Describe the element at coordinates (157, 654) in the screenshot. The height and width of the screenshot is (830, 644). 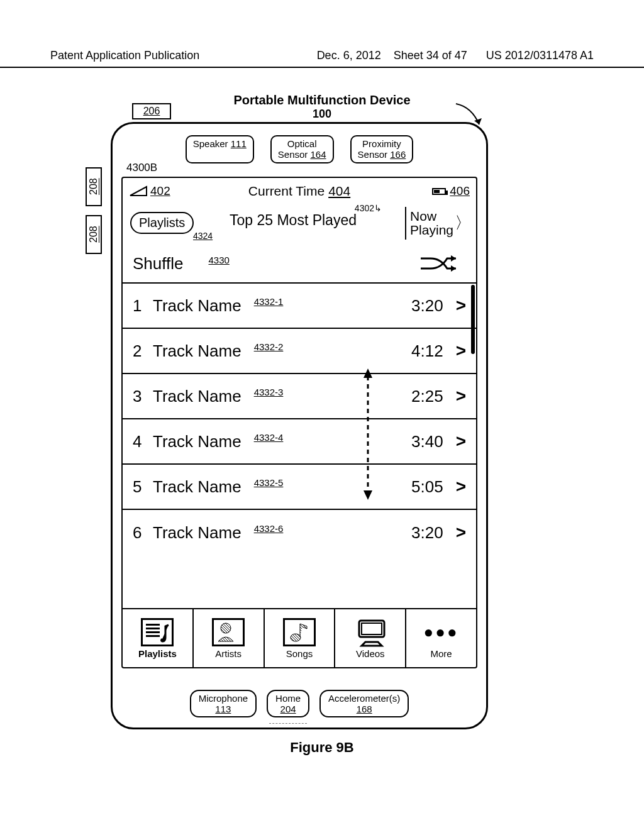
I see `tab-playlists-label: Playlists` at that location.